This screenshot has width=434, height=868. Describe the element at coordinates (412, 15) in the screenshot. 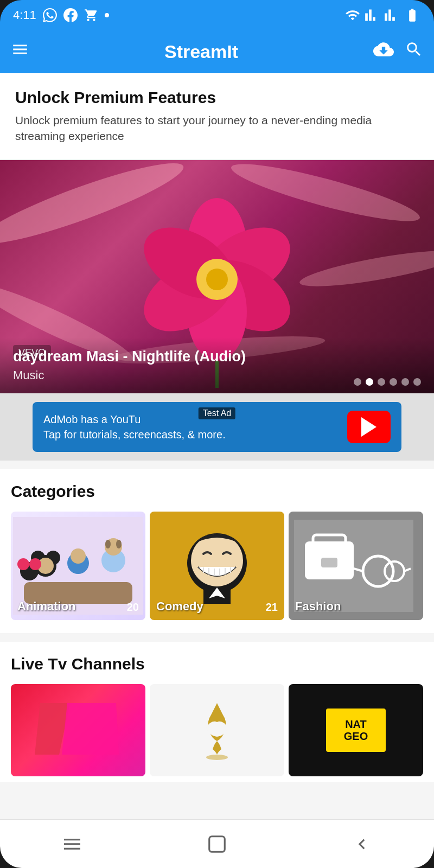

I see `battery-icon` at that location.